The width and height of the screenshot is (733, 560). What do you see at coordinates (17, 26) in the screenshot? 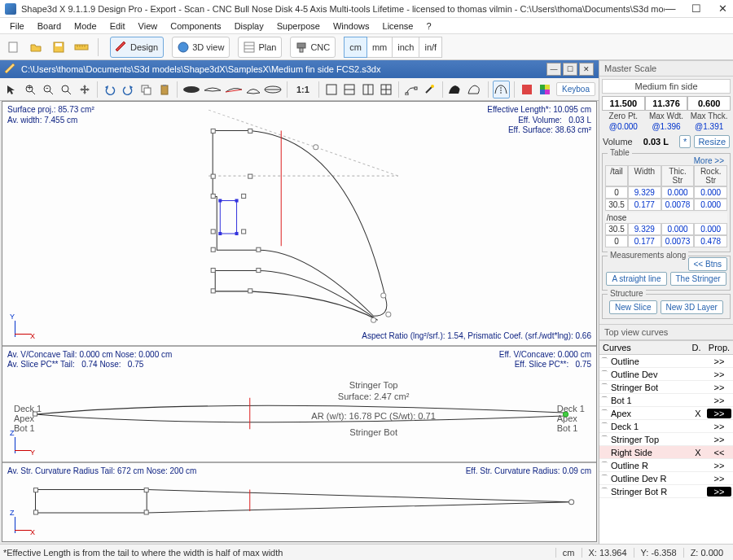
I see `menu-file: File` at bounding box center [17, 26].